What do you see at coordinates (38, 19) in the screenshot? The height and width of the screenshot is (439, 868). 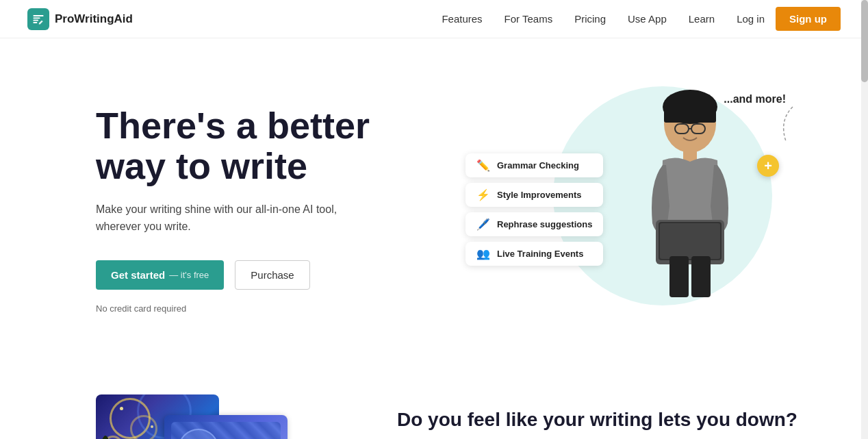 I see `logo-icon` at bounding box center [38, 19].